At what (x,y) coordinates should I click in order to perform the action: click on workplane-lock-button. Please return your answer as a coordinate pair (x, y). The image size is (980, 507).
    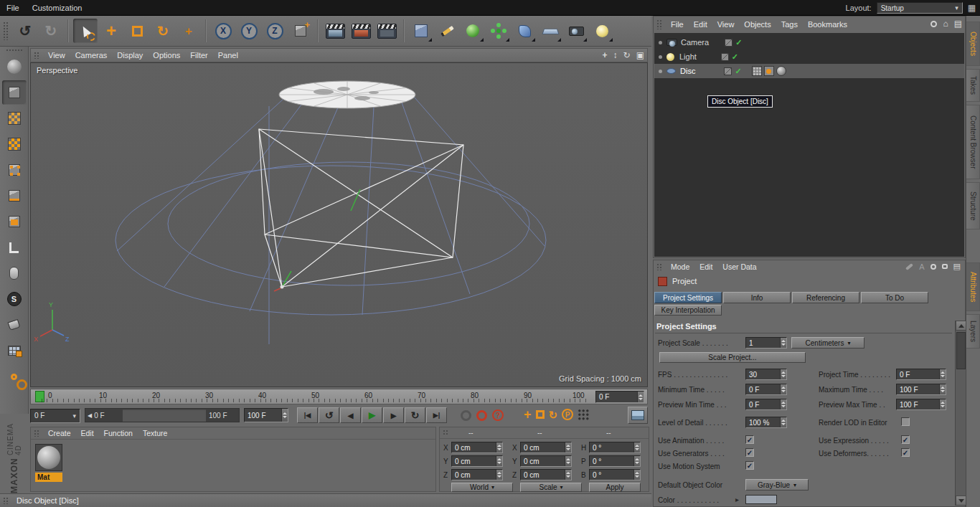
    Looking at the image, I should click on (14, 351).